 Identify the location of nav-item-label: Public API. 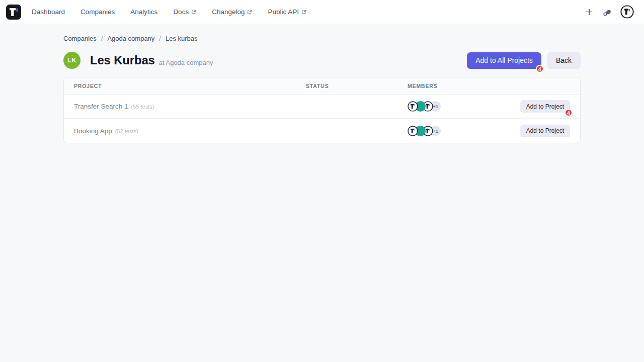
(283, 12).